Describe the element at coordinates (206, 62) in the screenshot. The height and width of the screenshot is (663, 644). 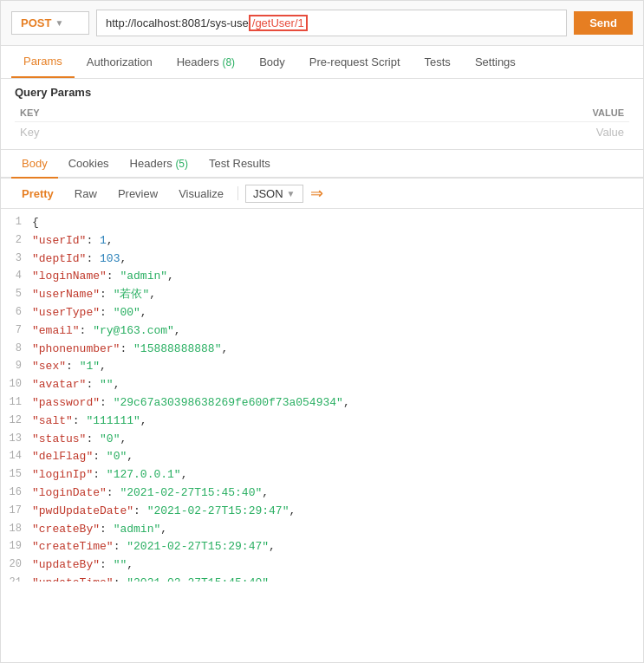
I see `tab-headers: Headers (8)` at that location.